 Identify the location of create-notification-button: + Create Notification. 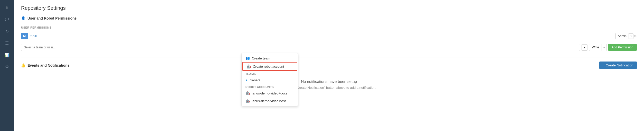
(618, 65).